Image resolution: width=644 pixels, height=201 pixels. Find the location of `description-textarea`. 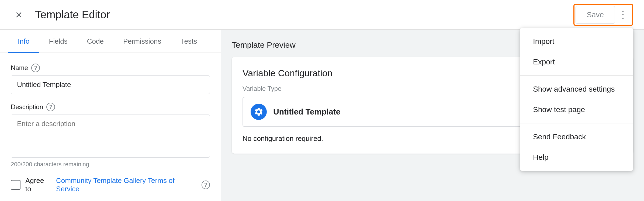

description-textarea is located at coordinates (110, 136).